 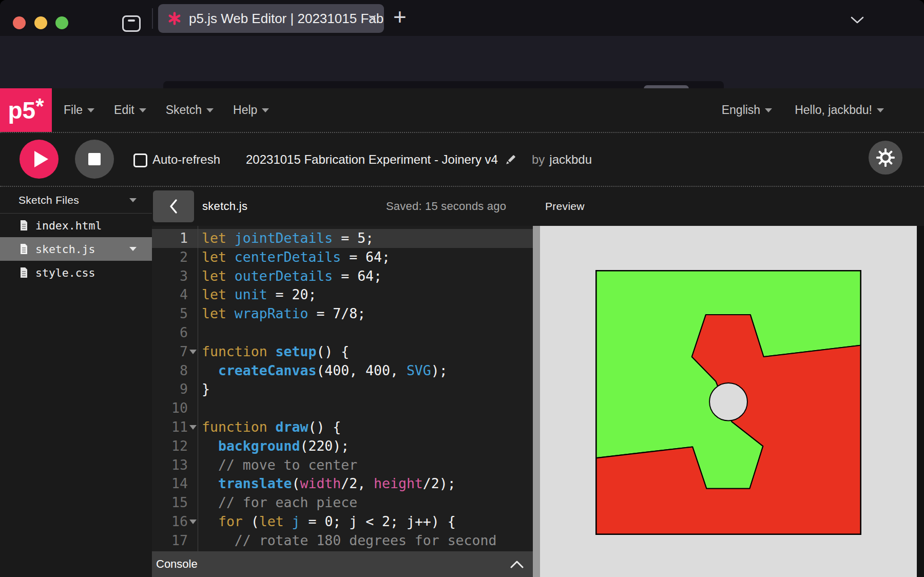 What do you see at coordinates (133, 249) in the screenshot?
I see `file-options-icon` at bounding box center [133, 249].